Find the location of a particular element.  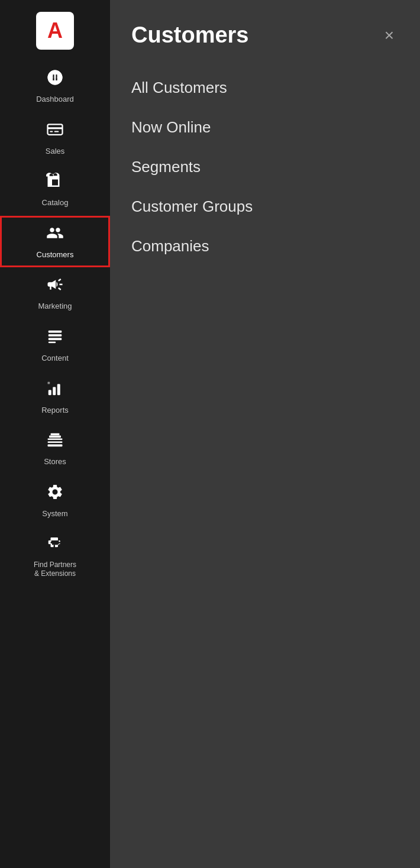

sidebar-item-label-reports: Reports is located at coordinates (55, 410).